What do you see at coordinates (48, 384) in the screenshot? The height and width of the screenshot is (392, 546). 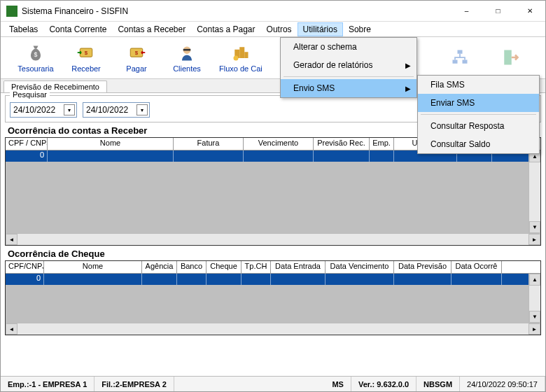 I see `status-emp: Emp.:-1 - EMPRESA 1` at bounding box center [48, 384].